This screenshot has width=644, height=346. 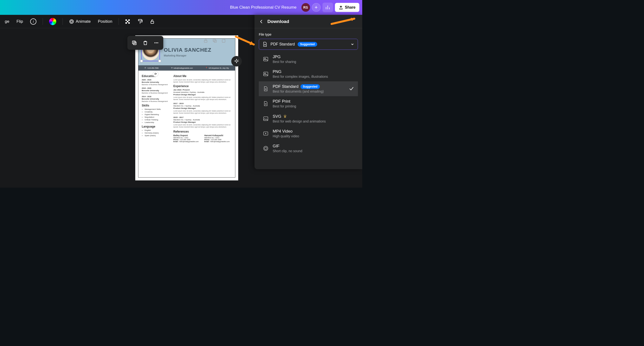 I want to click on option-pdf-standard: PDF StandardSuggestedBest for documents …, so click(x=308, y=89).